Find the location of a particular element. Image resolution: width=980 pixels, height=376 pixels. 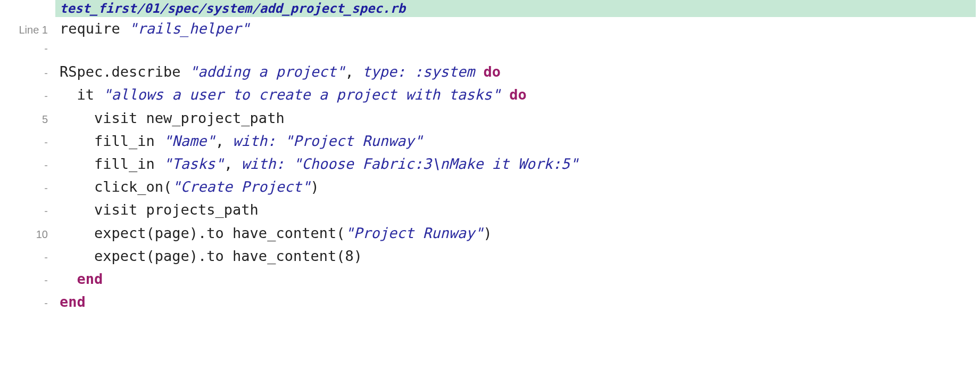

code-cell: visit new_project_path is located at coordinates (518, 118).